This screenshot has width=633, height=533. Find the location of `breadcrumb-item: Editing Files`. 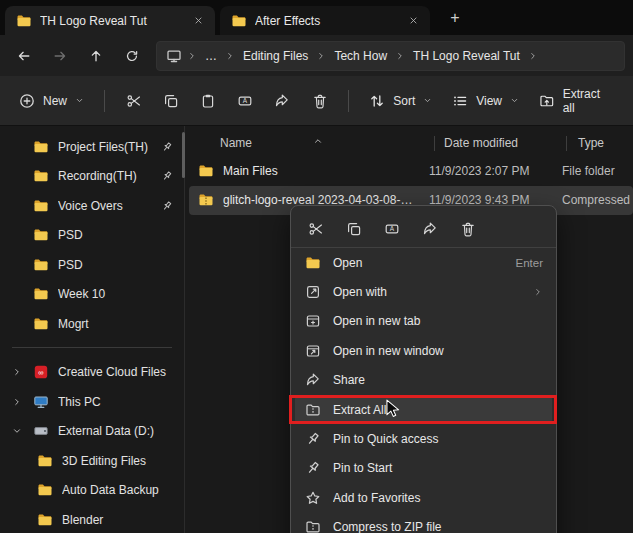

breadcrumb-item: Editing Files is located at coordinates (276, 56).